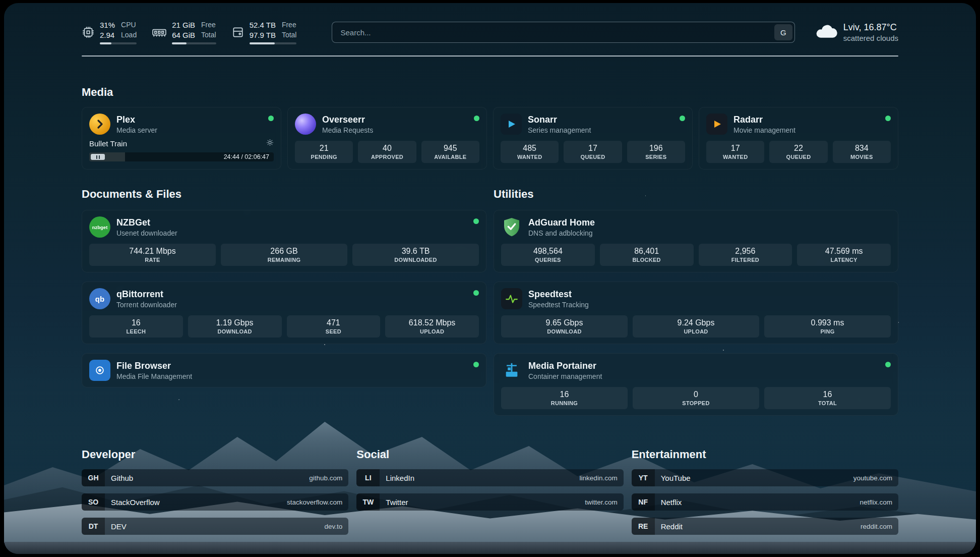  Describe the element at coordinates (765, 502) in the screenshot. I see `bookmark-netflix: NF Netflix netflix.com` at that location.